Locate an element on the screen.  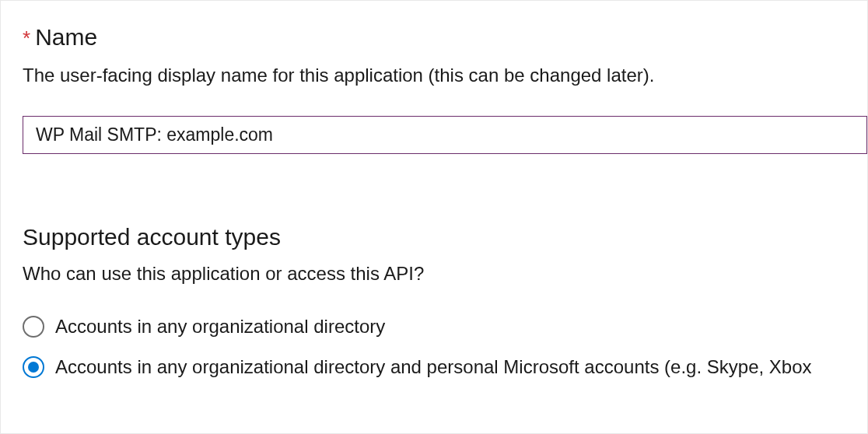
radio-option-org-only: Accounts in any organizational directory is located at coordinates (445, 327).